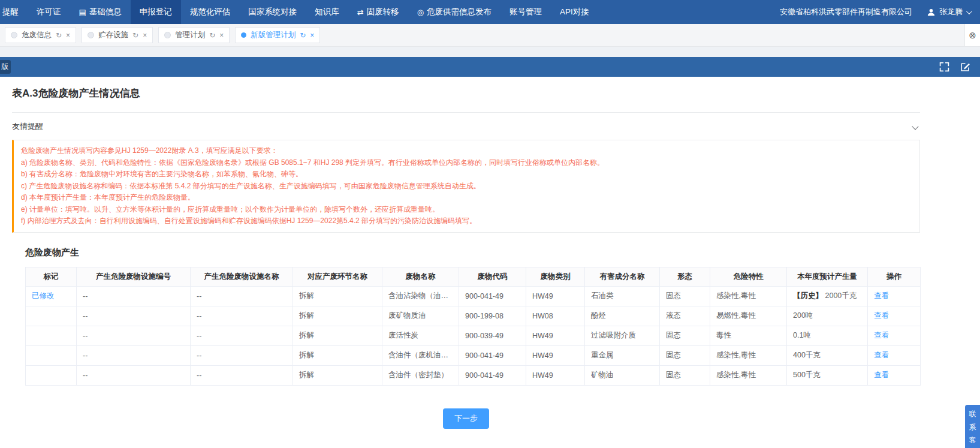  Describe the element at coordinates (117, 35) in the screenshot. I see `tab-1: 贮存设施↻×` at that location.